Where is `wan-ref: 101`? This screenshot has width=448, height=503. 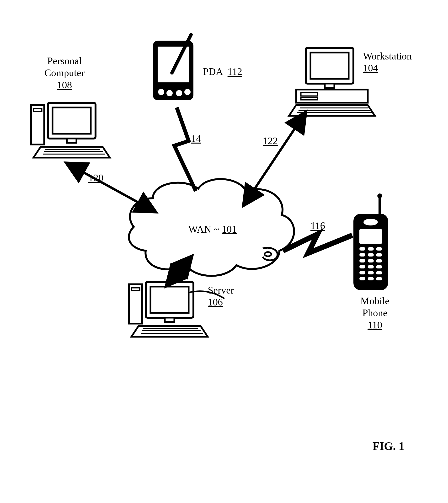
wan-ref: 101 is located at coordinates (229, 229).